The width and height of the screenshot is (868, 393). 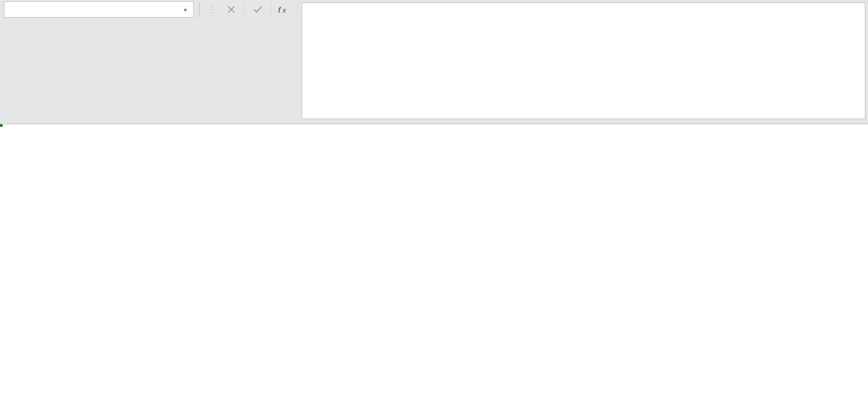 What do you see at coordinates (212, 10) in the screenshot?
I see `drag-handle-icon: ⋮` at bounding box center [212, 10].